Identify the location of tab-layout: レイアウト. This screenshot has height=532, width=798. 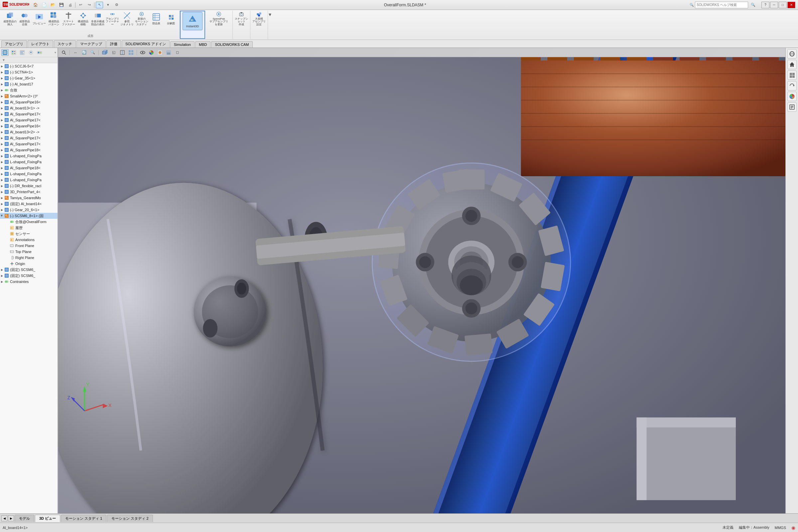
(40, 44).